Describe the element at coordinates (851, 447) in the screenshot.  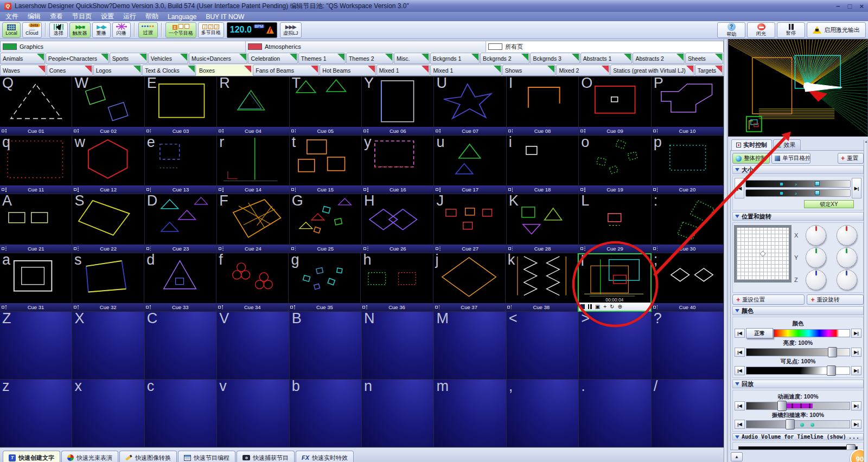
I see `audio-volume-handle` at that location.